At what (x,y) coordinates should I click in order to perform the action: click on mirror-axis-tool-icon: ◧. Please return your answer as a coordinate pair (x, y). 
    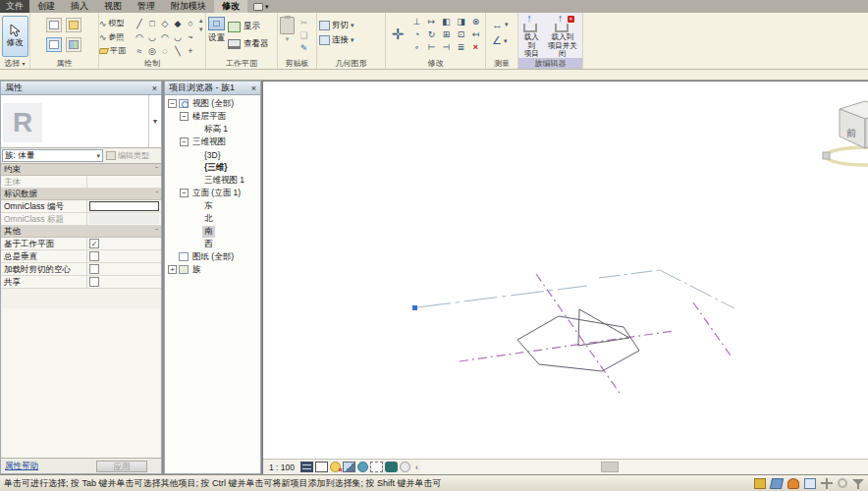
    Looking at the image, I should click on (446, 22).